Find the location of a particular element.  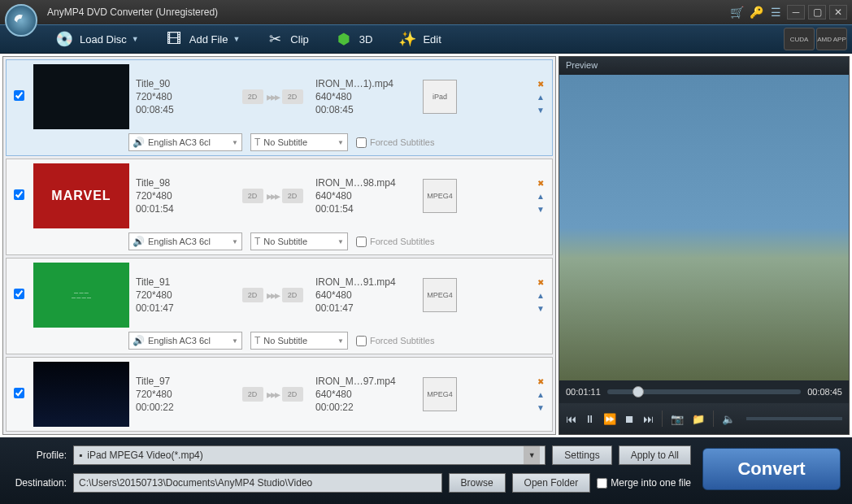

settings-button: Settings is located at coordinates (582, 455).